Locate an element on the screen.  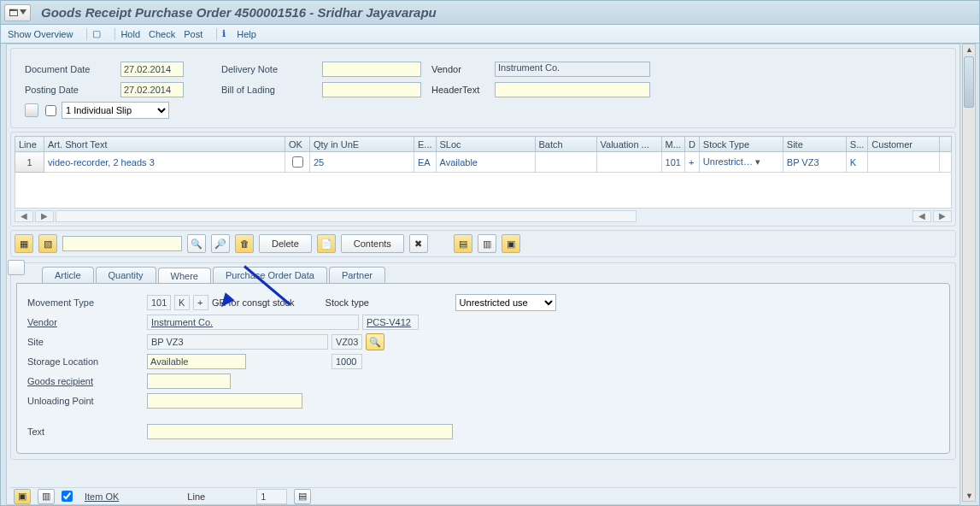
contents-button: Contents is located at coordinates (373, 244).